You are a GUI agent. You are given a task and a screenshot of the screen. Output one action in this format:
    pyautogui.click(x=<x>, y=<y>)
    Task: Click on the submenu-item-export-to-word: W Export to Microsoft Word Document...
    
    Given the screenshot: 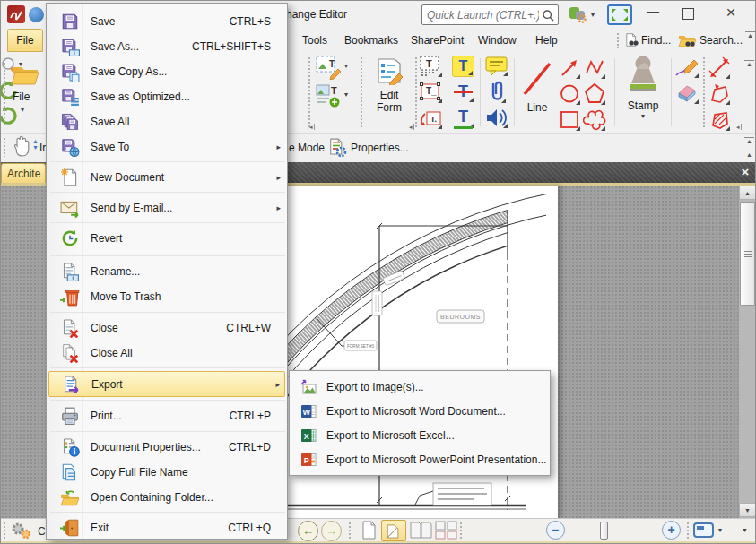 What is the action you would take?
    pyautogui.click(x=420, y=410)
    